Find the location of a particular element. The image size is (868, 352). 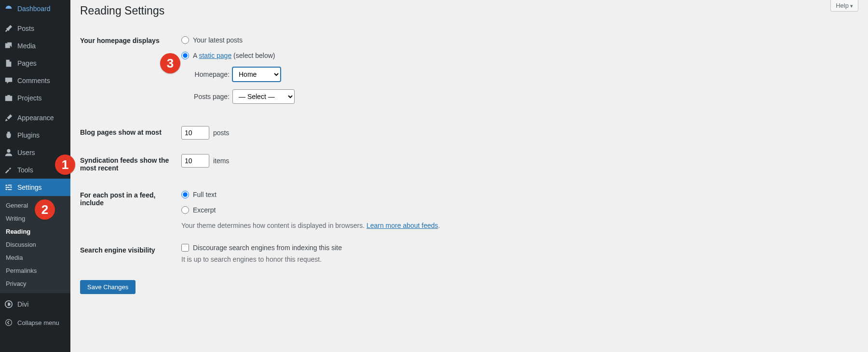

settings-icon is located at coordinates (9, 187).